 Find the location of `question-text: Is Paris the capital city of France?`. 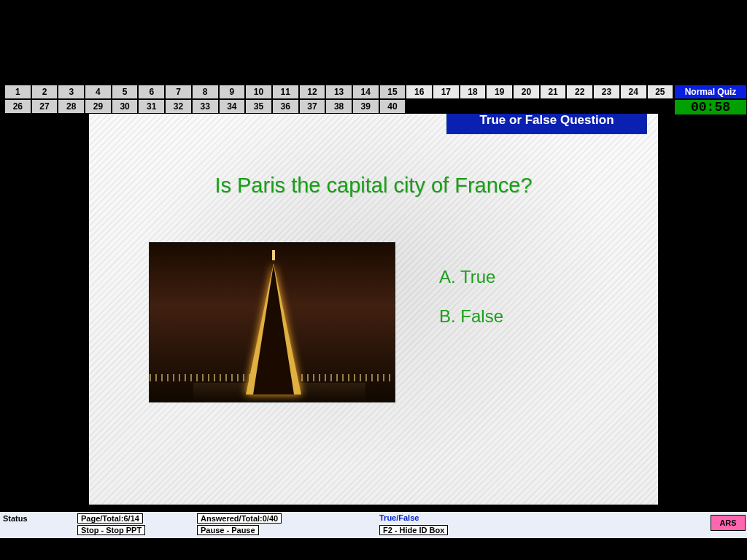

question-text: Is Paris the capital city of France? is located at coordinates (374, 185).